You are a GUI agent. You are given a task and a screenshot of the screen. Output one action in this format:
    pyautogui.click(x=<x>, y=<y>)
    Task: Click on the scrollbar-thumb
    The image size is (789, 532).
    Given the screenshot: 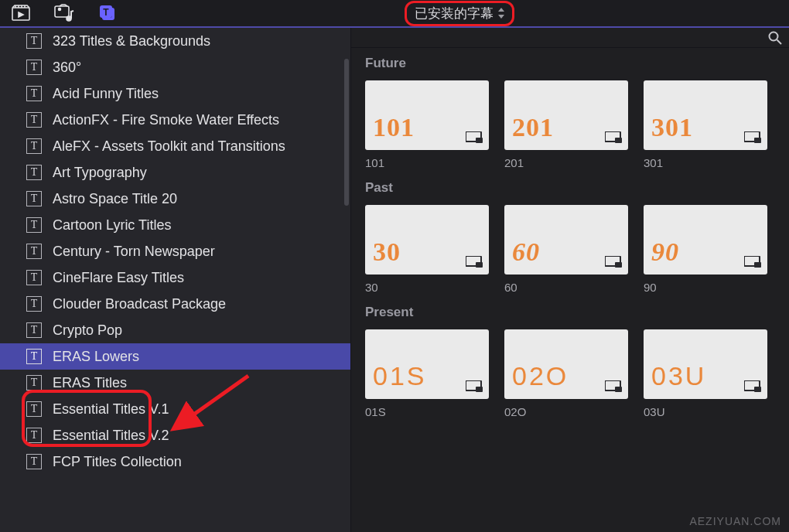 What is the action you would take?
    pyautogui.click(x=347, y=132)
    